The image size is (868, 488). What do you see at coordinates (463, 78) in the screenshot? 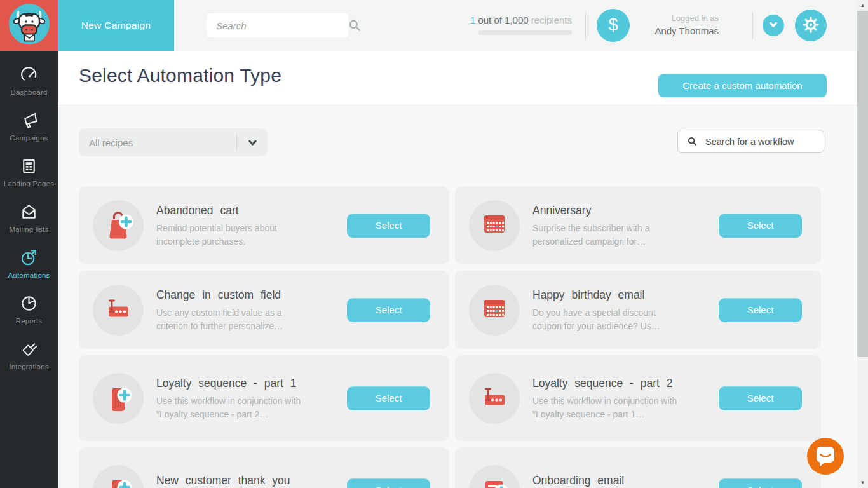
I see `page-header: Select Automation Type Create a custom a…` at bounding box center [463, 78].